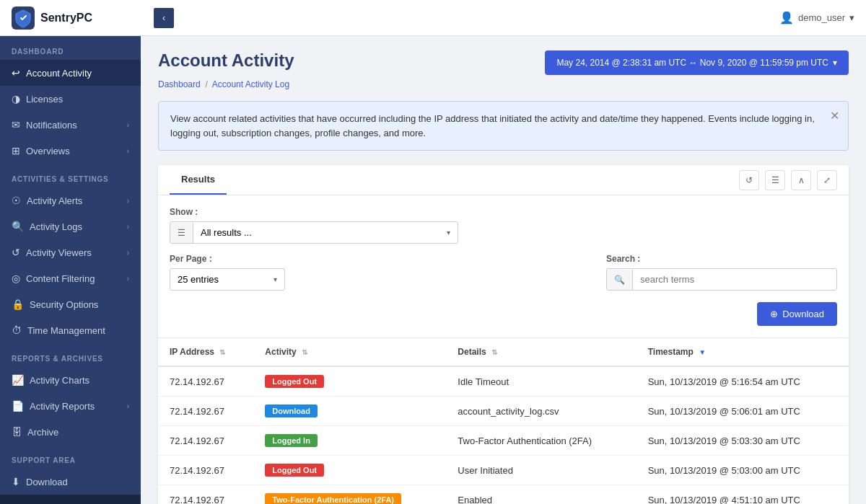 The height and width of the screenshot is (504, 866). Describe the element at coordinates (817, 17) in the screenshot. I see `user-menu: 👤 demo_user ▾` at that location.